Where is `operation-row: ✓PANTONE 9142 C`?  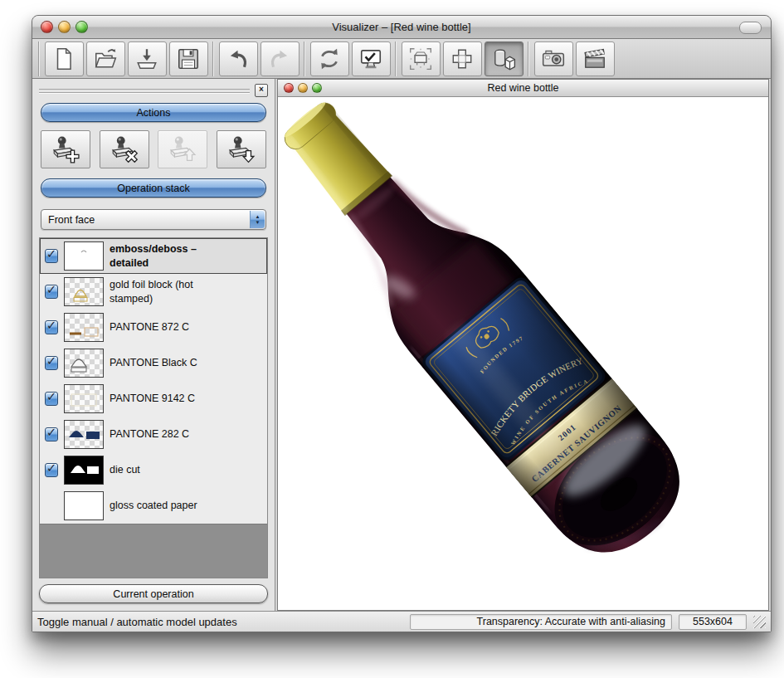
operation-row: ✓PANTONE 9142 C is located at coordinates (153, 398).